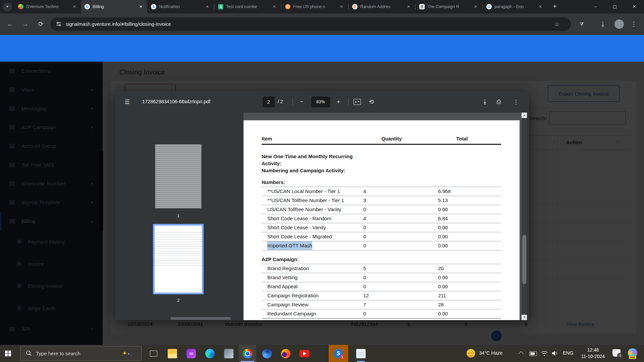  Describe the element at coordinates (191, 353) in the screenshot. I see `m365-button: ∞` at that location.